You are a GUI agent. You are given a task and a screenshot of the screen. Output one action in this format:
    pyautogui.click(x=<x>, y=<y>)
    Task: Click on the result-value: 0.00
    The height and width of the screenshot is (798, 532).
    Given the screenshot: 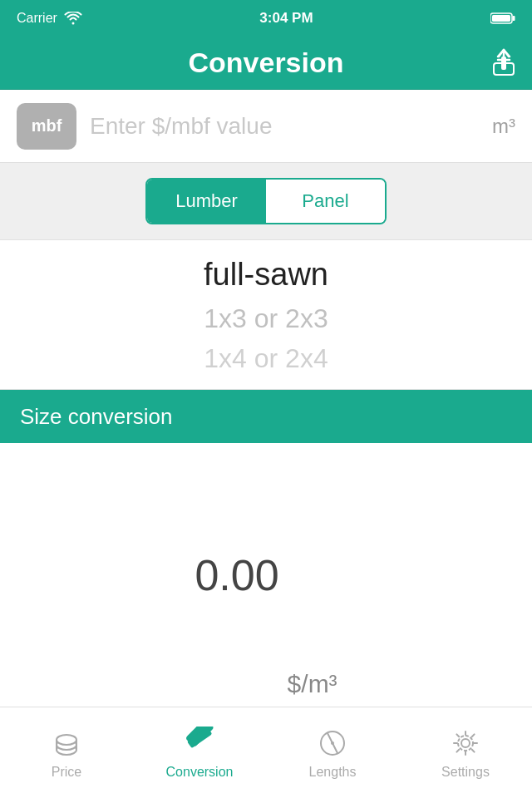 What is the action you would take?
    pyautogui.click(x=236, y=575)
    